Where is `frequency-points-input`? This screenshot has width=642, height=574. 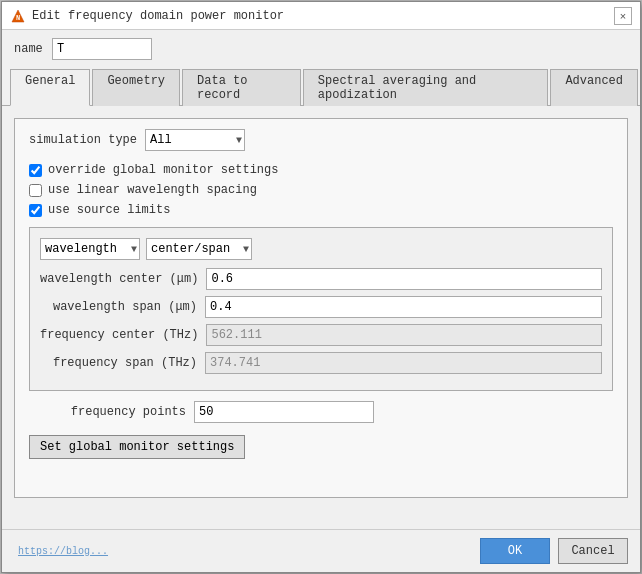 frequency-points-input is located at coordinates (284, 412).